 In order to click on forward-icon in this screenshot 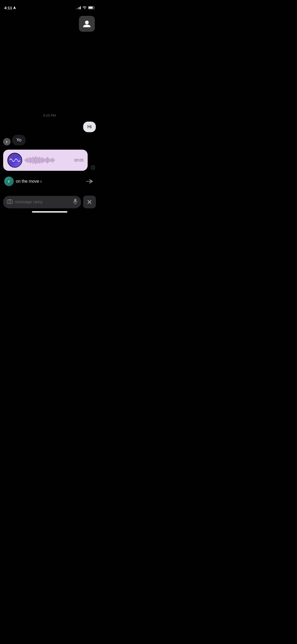, I will do `click(90, 181)`.